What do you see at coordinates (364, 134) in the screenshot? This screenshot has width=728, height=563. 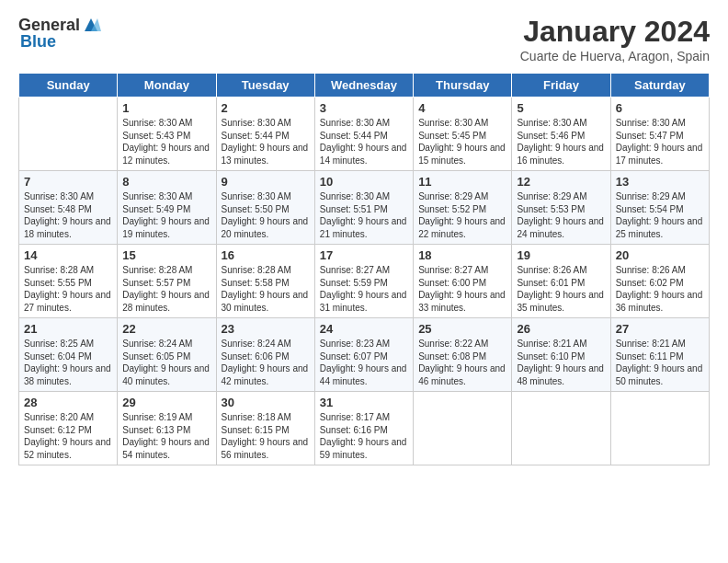 I see `calendar-week-row: 1Sunrise: 8:30 AMSunset: 5:43 PMDaylight…` at bounding box center [364, 134].